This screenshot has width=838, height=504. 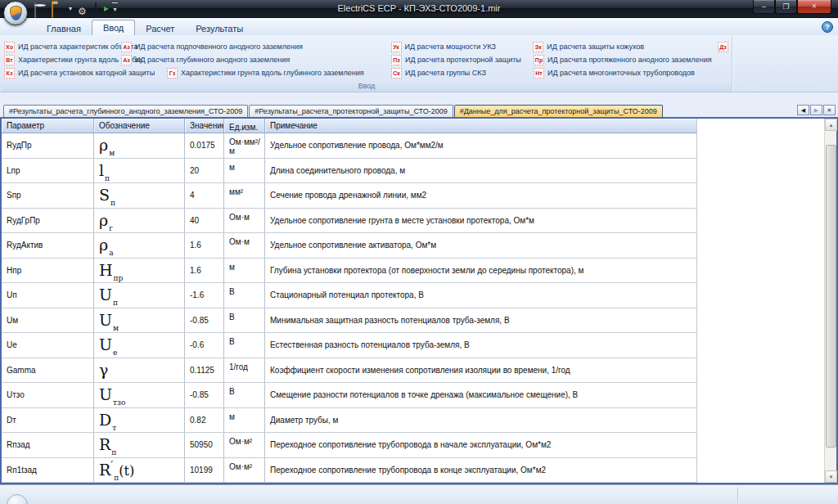 What do you see at coordinates (396, 47) in the screenshot?
I see `ribbon-item-icon: Ук` at bounding box center [396, 47].